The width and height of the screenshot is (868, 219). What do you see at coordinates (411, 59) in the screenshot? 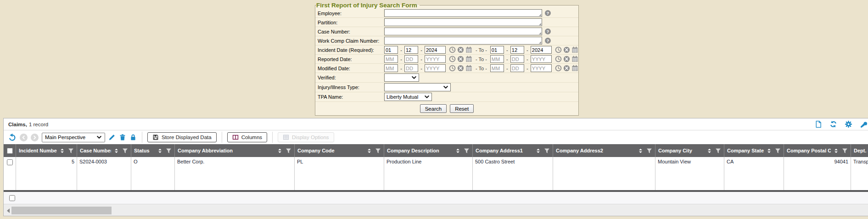
I see `reported-from-day-input` at bounding box center [411, 59].